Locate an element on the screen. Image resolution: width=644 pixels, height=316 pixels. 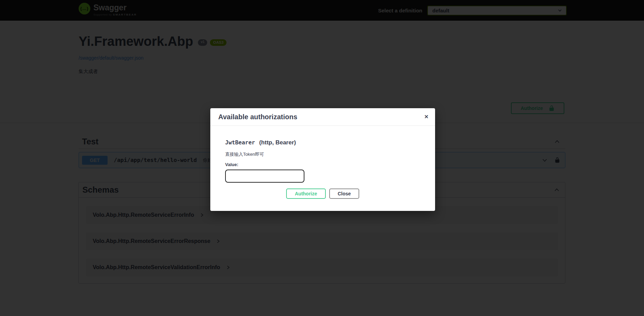
modal-body: JwtBearer (http, Bearer) 直接输入Token即可 Val… is located at coordinates (323, 169).